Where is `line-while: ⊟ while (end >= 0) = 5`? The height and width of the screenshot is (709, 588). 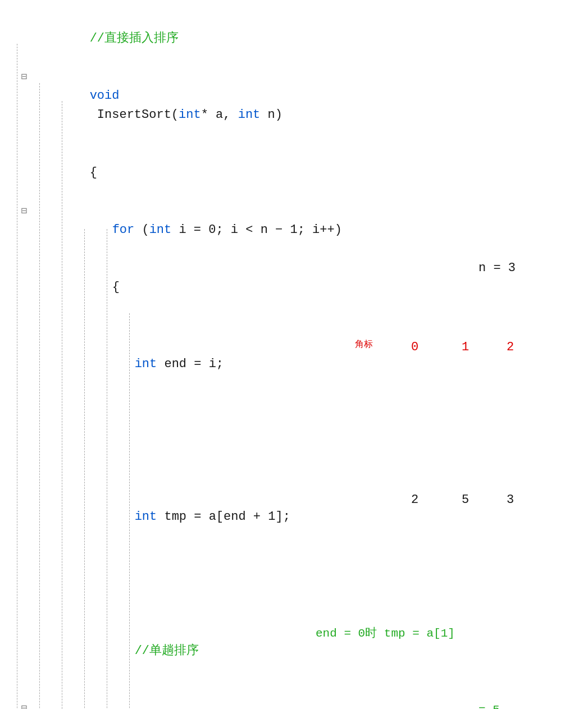 line-while: ⊟ while (end >= 0) = 5 is located at coordinates (303, 704).